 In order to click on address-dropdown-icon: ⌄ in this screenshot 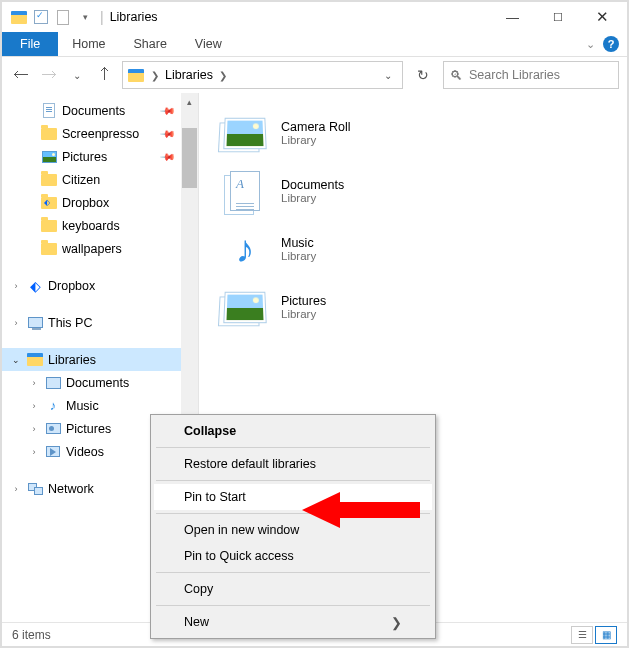, I will do `click(388, 76)`.